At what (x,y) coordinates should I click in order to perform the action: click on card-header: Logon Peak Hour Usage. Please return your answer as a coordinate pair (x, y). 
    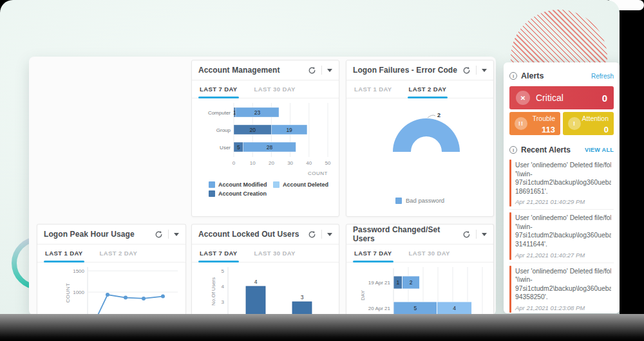
    Looking at the image, I should click on (111, 234).